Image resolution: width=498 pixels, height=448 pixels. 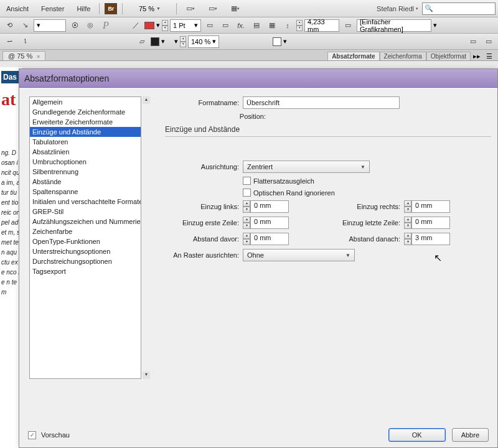 What do you see at coordinates (25, 42) in the screenshot?
I see `flip-v-icon: ⥍` at bounding box center [25, 42].